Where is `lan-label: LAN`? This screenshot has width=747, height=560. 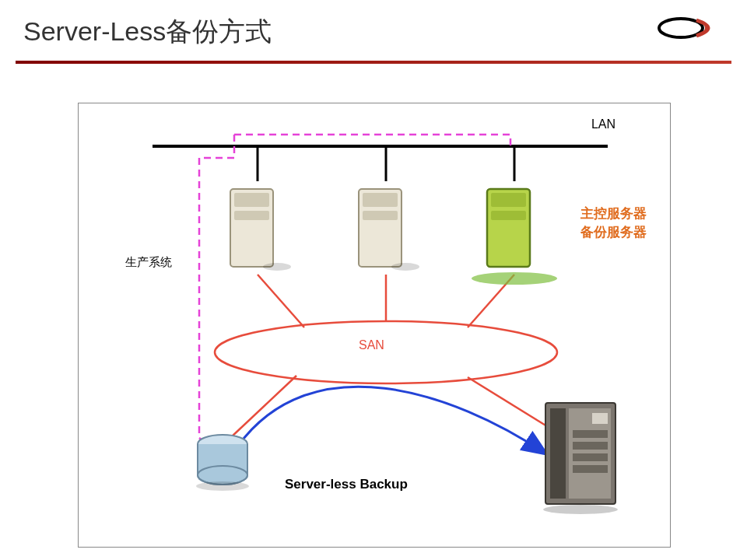 lan-label: LAN is located at coordinates (604, 124).